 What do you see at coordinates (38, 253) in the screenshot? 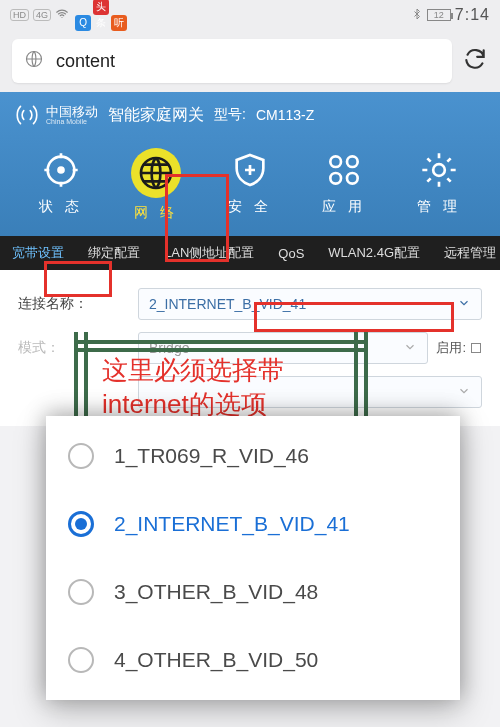
I see `tab-broadband: 宽带设置` at bounding box center [38, 253].